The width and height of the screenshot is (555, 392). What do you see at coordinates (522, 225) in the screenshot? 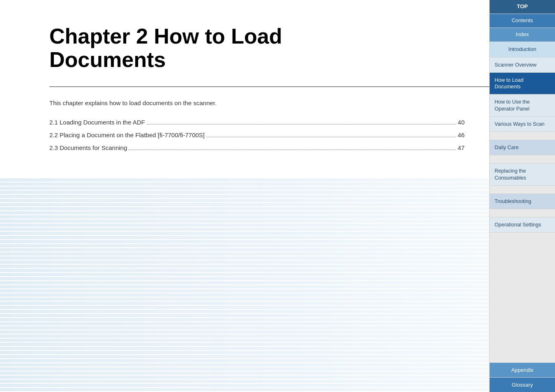
I see `sidebar-item-operational-settings: Operational Settings` at bounding box center [522, 225].